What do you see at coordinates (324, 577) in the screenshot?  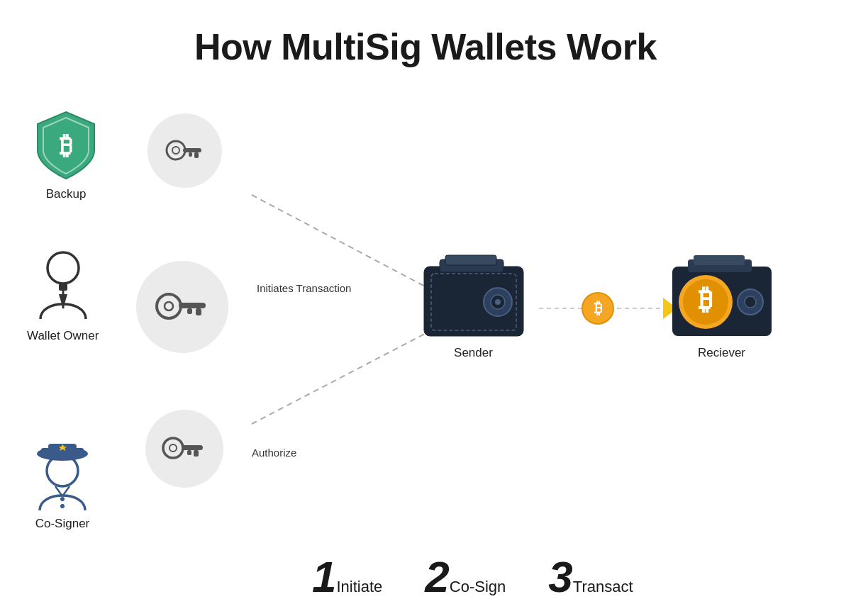 I see `step-1-number: 1` at bounding box center [324, 577].